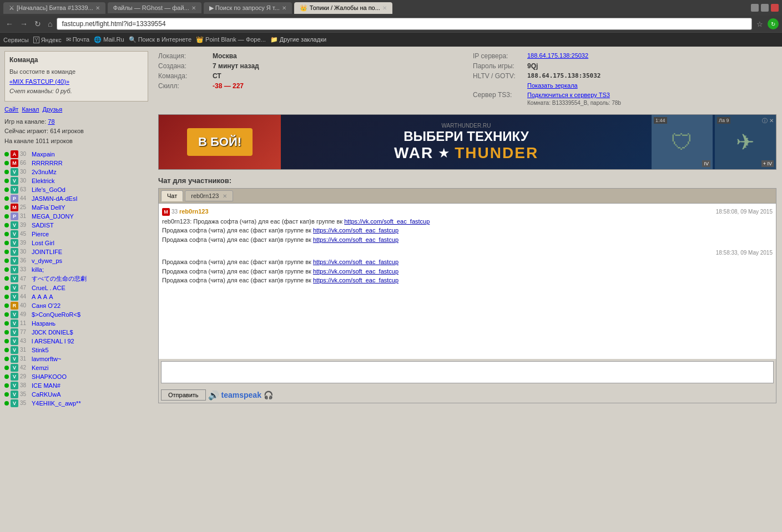 This screenshot has height=532, width=782. What do you see at coordinates (299, 40) in the screenshot?
I see `bm-other: 📁 Другие закладки` at bounding box center [299, 40].